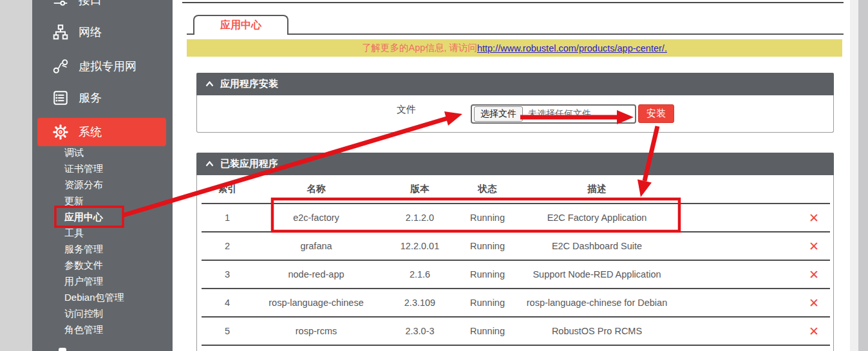 The height and width of the screenshot is (351, 868). Describe the element at coordinates (241, 24) in the screenshot. I see `tab-app-center: 应用中心` at that location.